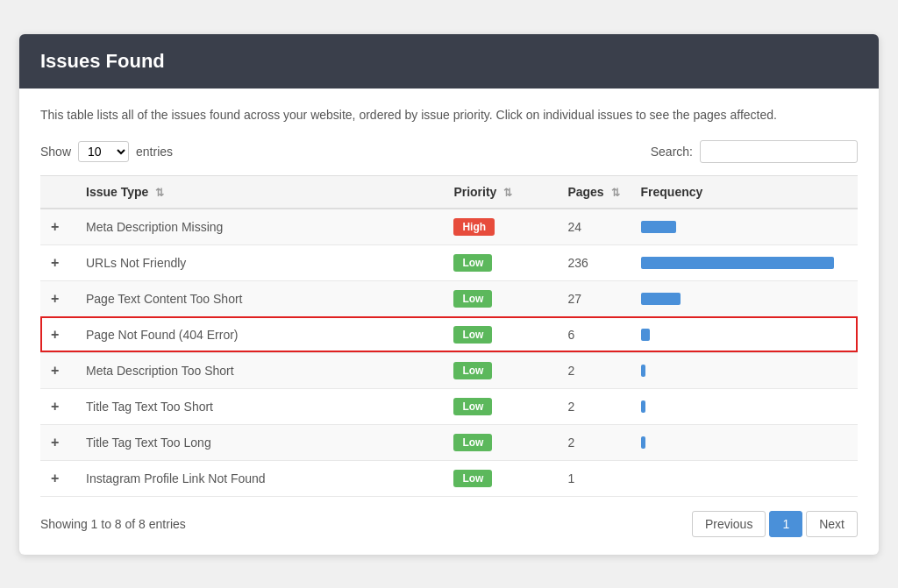 This screenshot has height=588, width=898. Describe the element at coordinates (56, 152) in the screenshot. I see `show-label: Show` at that location.